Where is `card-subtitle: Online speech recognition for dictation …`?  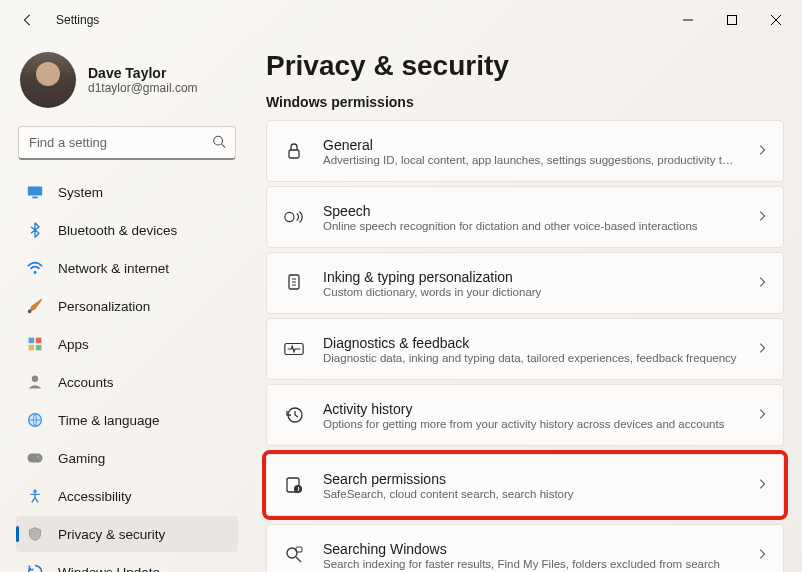 card-subtitle: Online speech recognition for dictation … is located at coordinates (531, 226).